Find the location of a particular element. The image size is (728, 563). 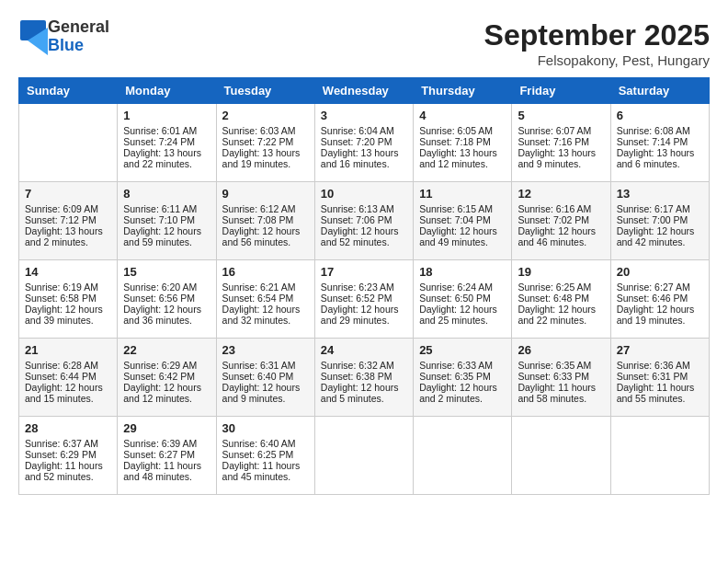

sunrise-text: Sunrise: 6:16 AM is located at coordinates (561, 209).